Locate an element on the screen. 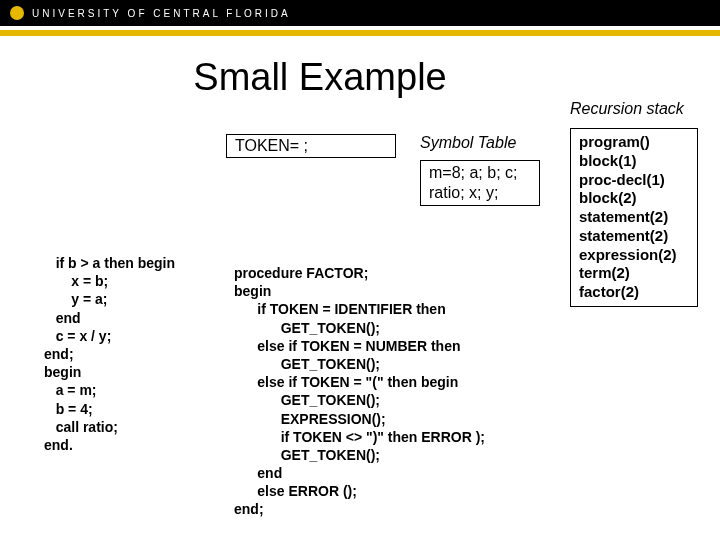  symbol-table-box: m=8; a; b; c; ratio; x; y; is located at coordinates (480, 183).